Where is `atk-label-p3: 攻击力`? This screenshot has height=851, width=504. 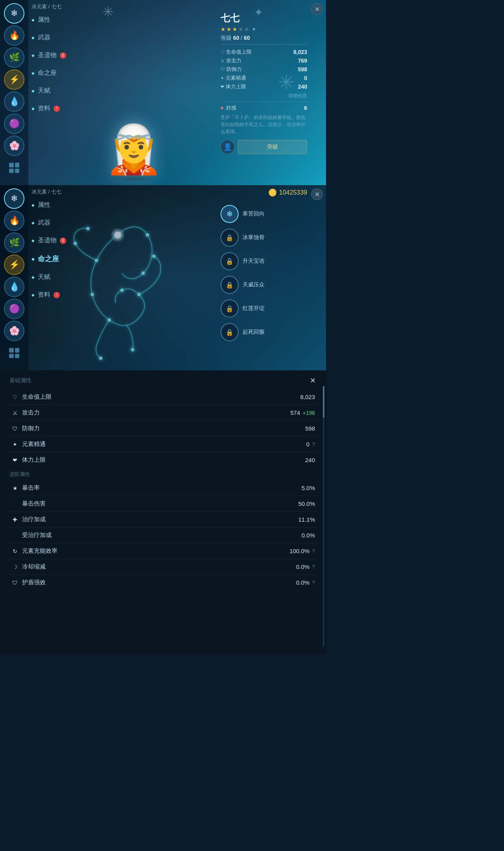 atk-label-p3: 攻击力 is located at coordinates (31, 413).